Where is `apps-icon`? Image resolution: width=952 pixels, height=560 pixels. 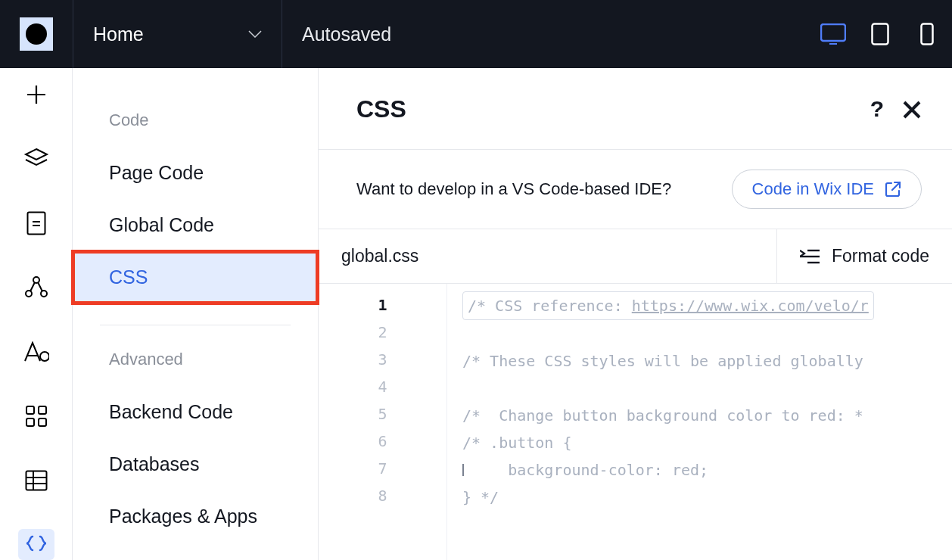
apps-icon is located at coordinates (36, 416).